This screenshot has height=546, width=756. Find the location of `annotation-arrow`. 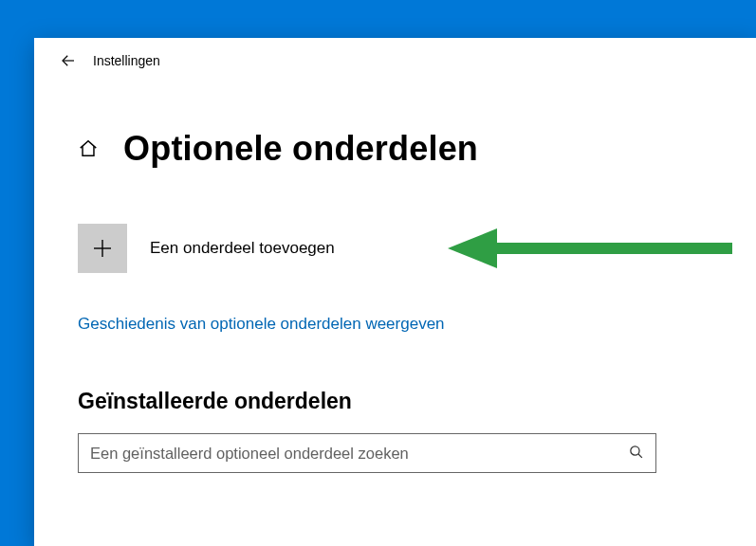

annotation-arrow is located at coordinates (590, 248).